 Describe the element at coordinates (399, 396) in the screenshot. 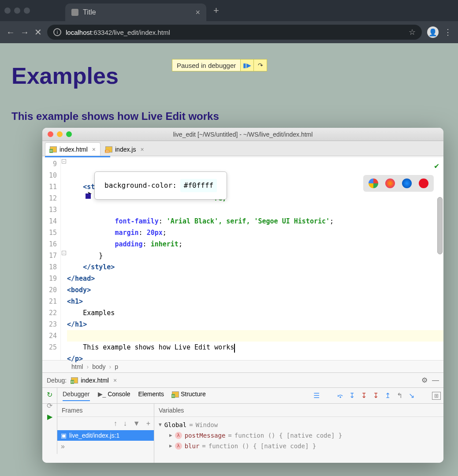

I see `drop-frame-icon: ↰` at that location.